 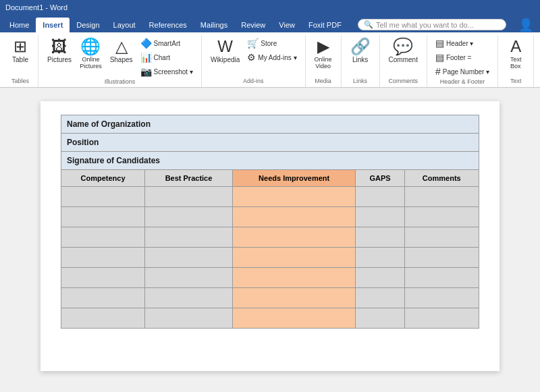 What do you see at coordinates (270, 161) in the screenshot?
I see `signature-cell: Signature of Candidates` at bounding box center [270, 161].